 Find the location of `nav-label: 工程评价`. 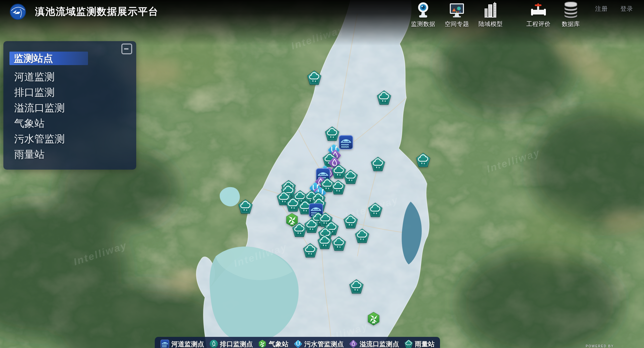

nav-label: 工程评价 is located at coordinates (538, 24).